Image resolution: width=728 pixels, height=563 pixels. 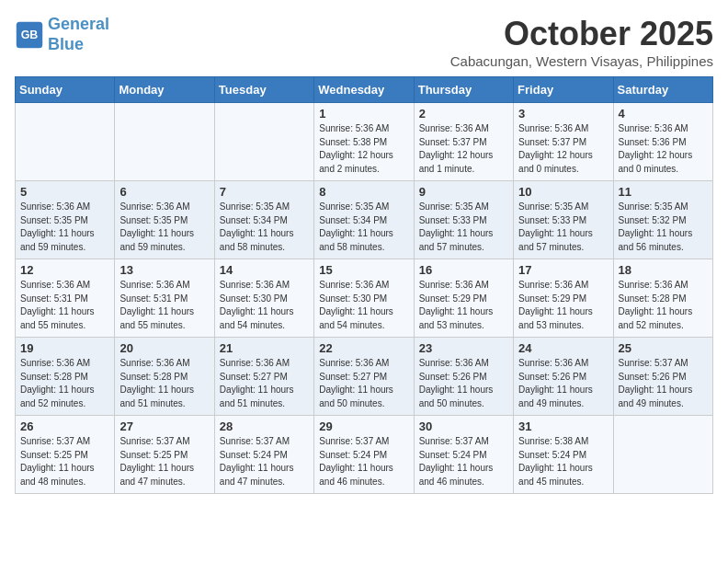 I want to click on calendar-cell: 13Sunrise: 5:36 AM Sunset: 5:31 PM Dayli…, so click(x=165, y=298).